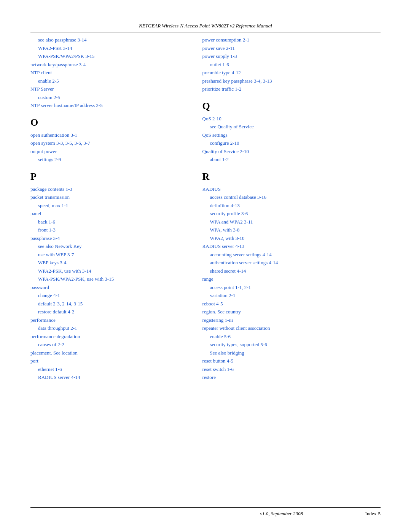 Image resolution: width=411 pixels, height=532 pixels. Describe the element at coordinates (36, 213) in the screenshot. I see `index-entry-text: panel` at that location.